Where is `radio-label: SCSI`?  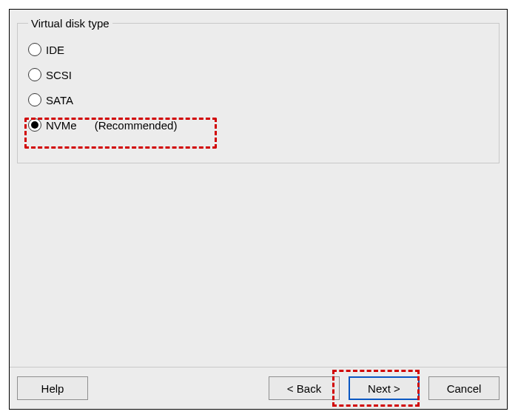 radio-label: SCSI is located at coordinates (59, 75).